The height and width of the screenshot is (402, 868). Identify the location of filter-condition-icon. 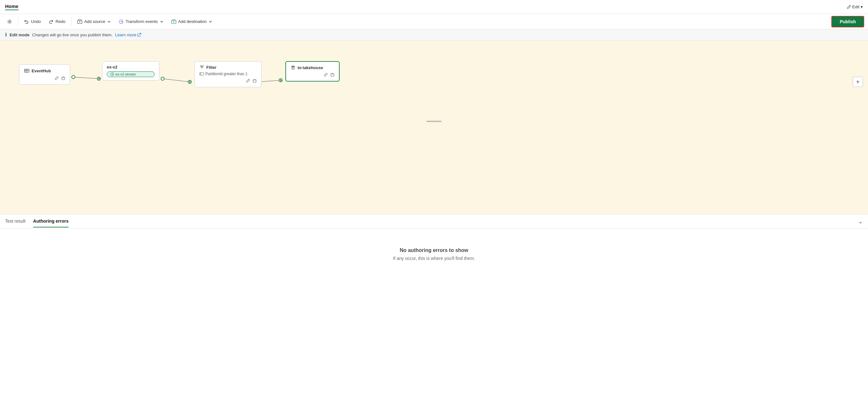
(202, 74).